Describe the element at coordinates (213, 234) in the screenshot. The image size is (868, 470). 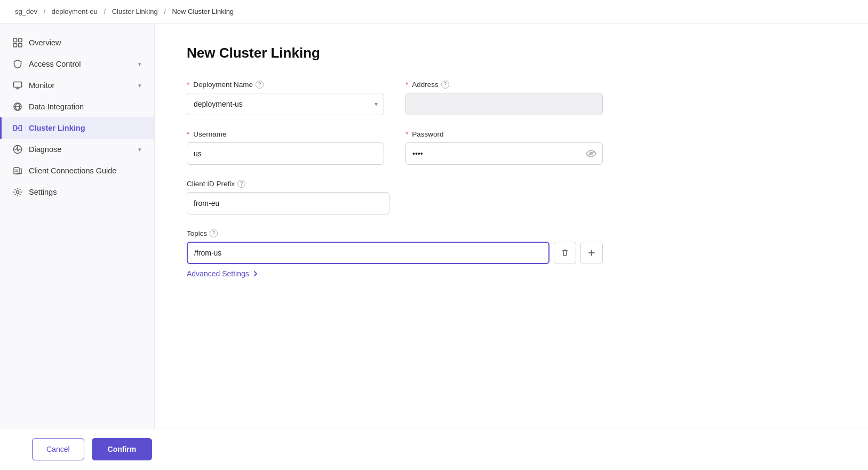
I see `topics-help-icon: ?` at that location.